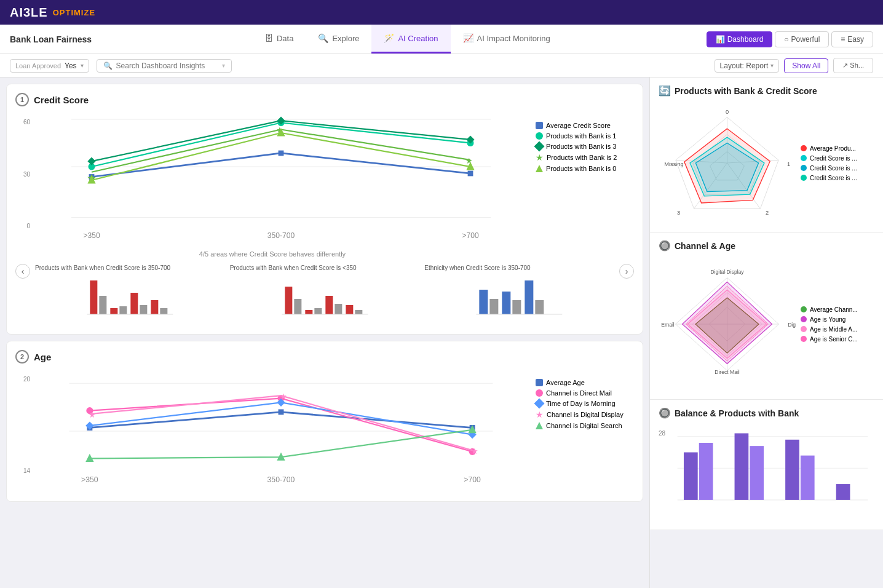 The height and width of the screenshot is (588, 883). Describe the element at coordinates (806, 66) in the screenshot. I see `show-all-button: Show All` at that location.